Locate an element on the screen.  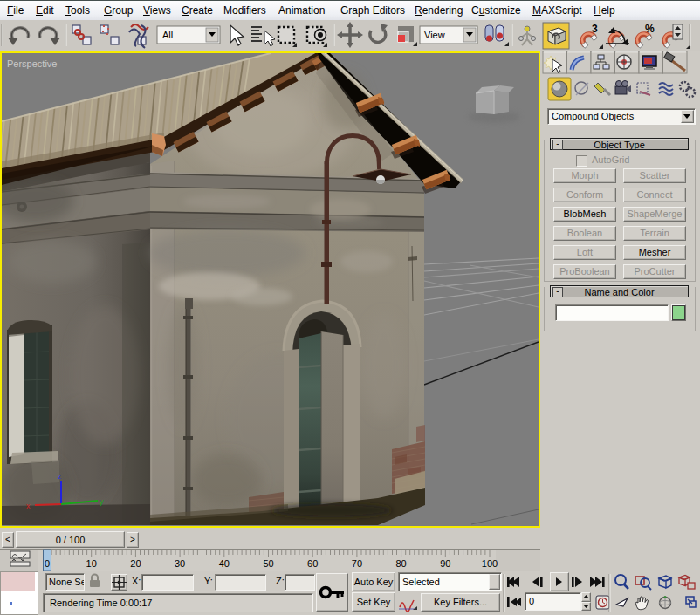
svg-text: y is located at coordinates (101, 502).